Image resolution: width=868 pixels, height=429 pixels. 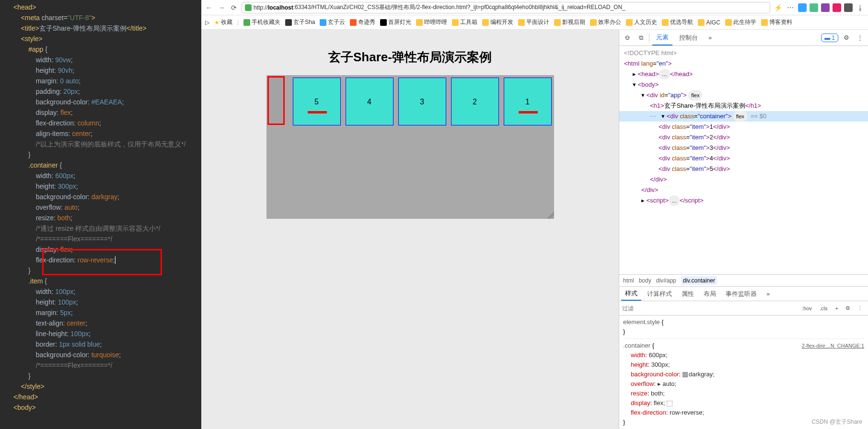 I want to click on flex-item: 2, so click(x=475, y=102).